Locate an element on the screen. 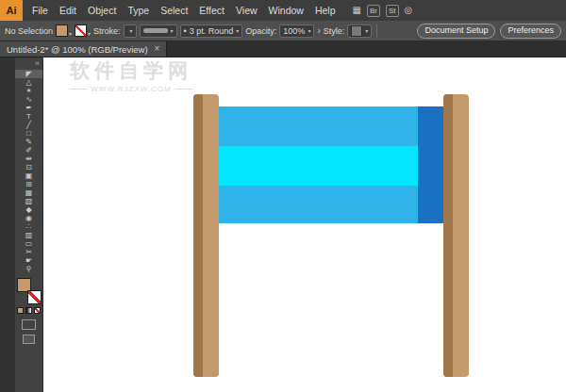  fill-stroke-swatches is located at coordinates (29, 291).